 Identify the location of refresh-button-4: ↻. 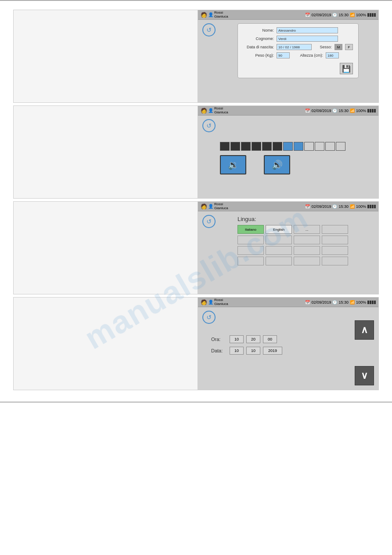
(209, 317).